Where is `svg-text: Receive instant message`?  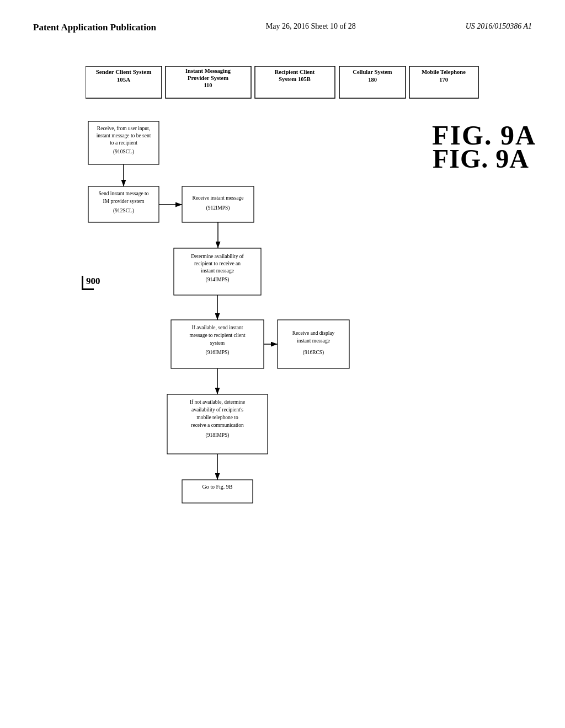 svg-text: Receive instant message is located at coordinates (218, 198).